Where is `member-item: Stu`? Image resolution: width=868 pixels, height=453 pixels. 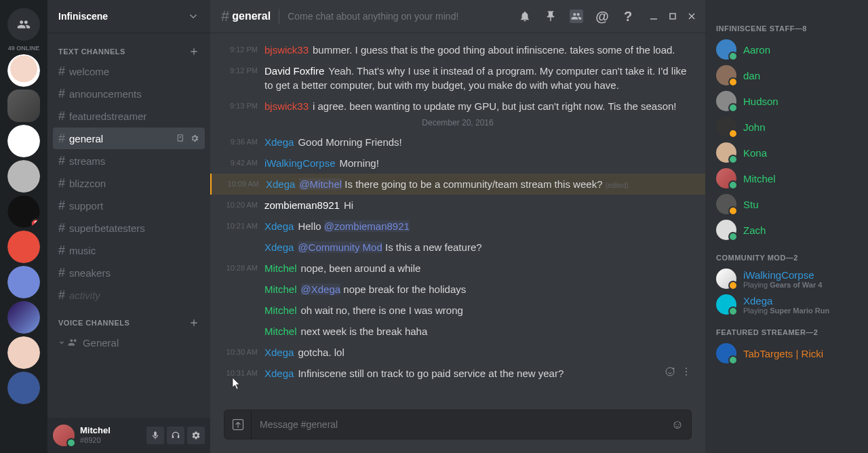
member-item: Stu is located at coordinates (787, 204).